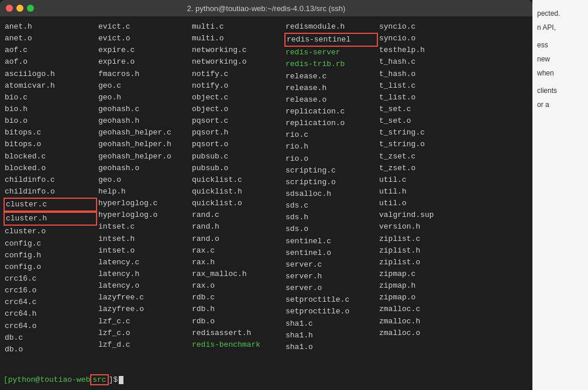 The image size is (588, 390). Describe the element at coordinates (144, 27) in the screenshot. I see `file-item: evict.c` at that location.